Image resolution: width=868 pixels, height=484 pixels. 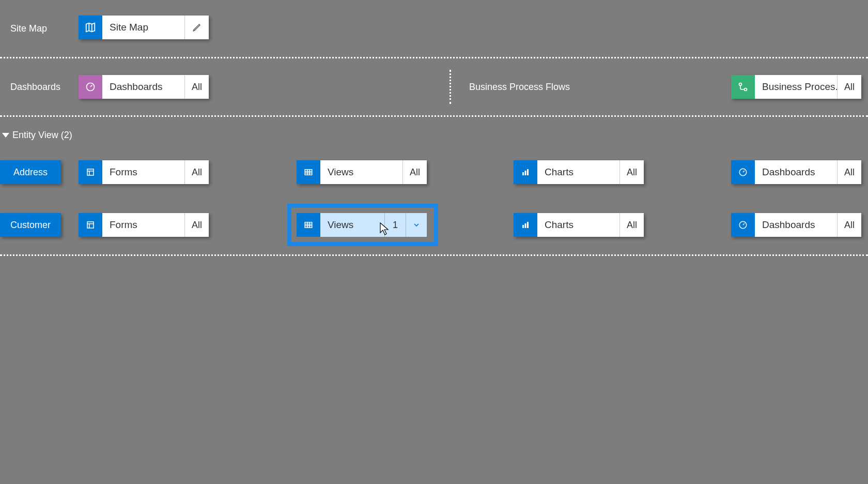 I want to click on card-customer-forms-label: Forms, so click(x=144, y=225).